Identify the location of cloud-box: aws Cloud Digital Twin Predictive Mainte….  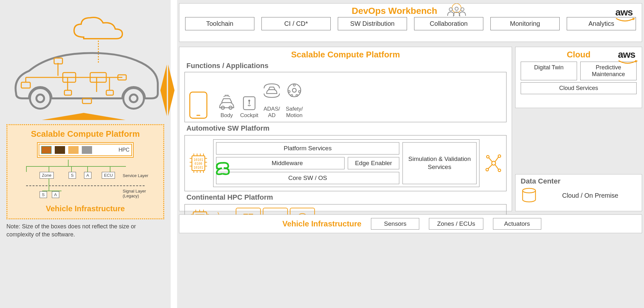
(579, 77).